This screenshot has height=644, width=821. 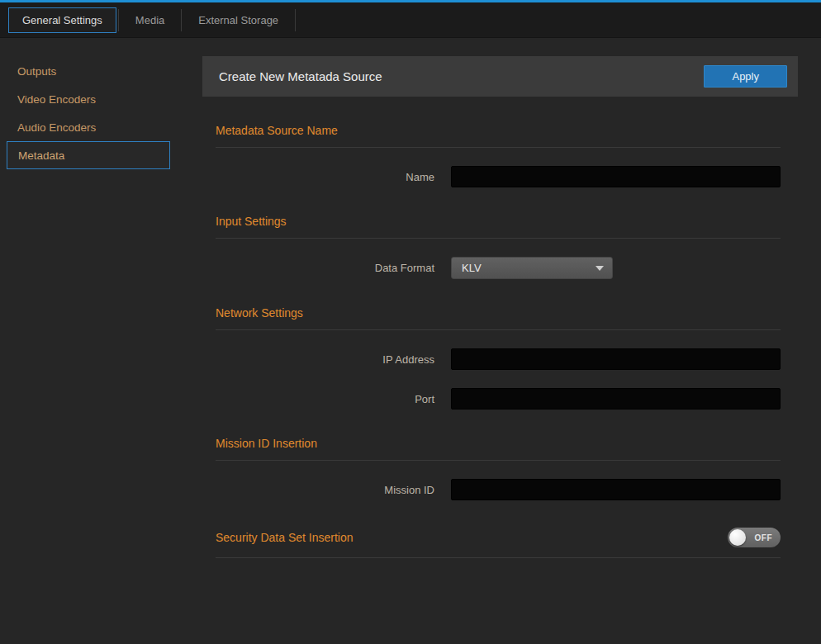 I want to click on section-input-settings: Input Settings Data Format KLV, so click(x=498, y=247).